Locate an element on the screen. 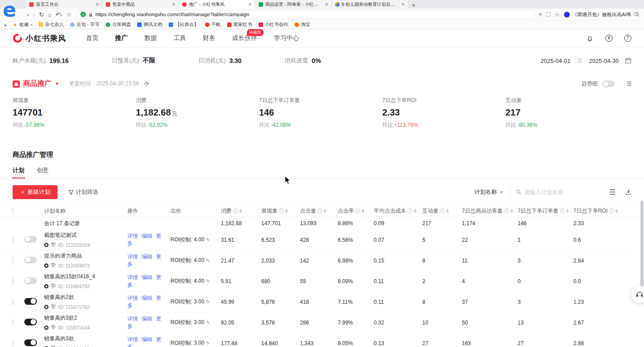 The width and height of the screenshot is (644, 347). browser-tab: 推广 - 小红书乘风 ✕ is located at coordinates (217, 4).